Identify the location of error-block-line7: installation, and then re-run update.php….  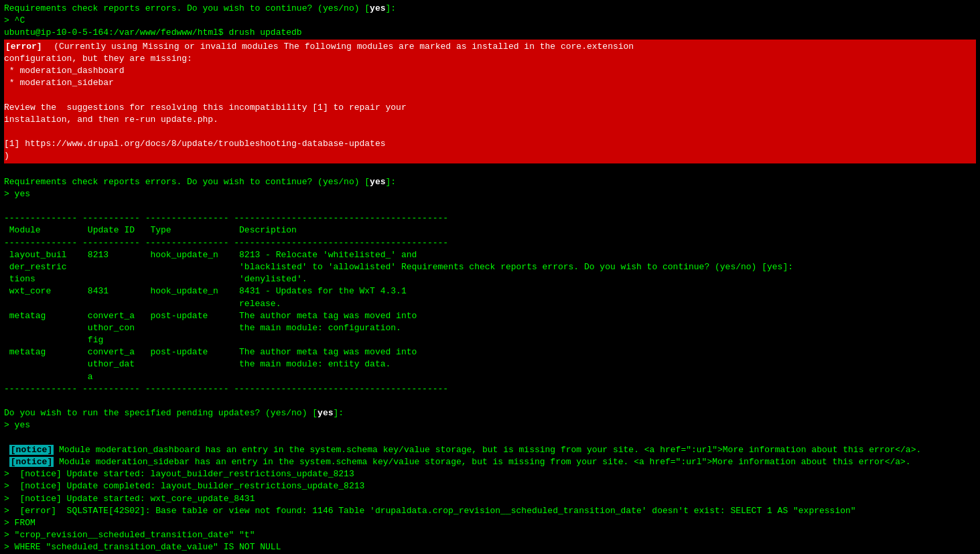
(490, 120).